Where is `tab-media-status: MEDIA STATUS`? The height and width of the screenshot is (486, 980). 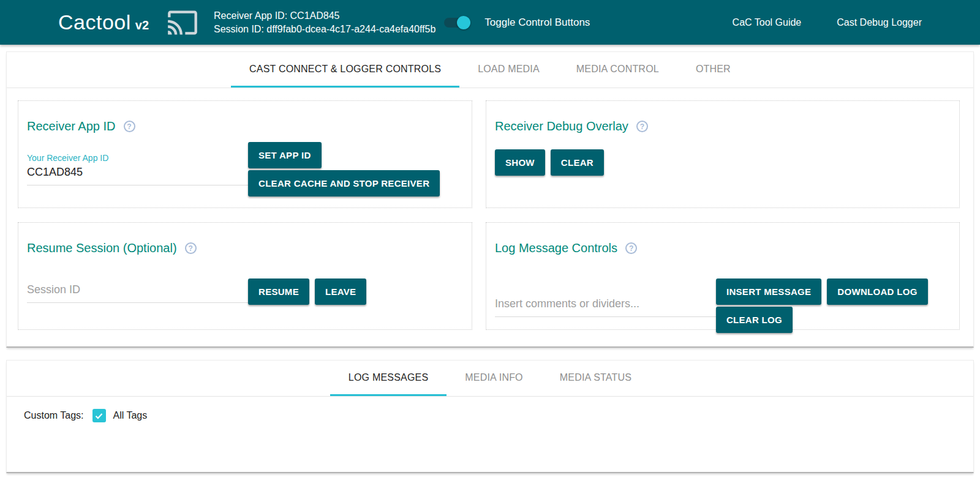
tab-media-status: MEDIA STATUS is located at coordinates (595, 378).